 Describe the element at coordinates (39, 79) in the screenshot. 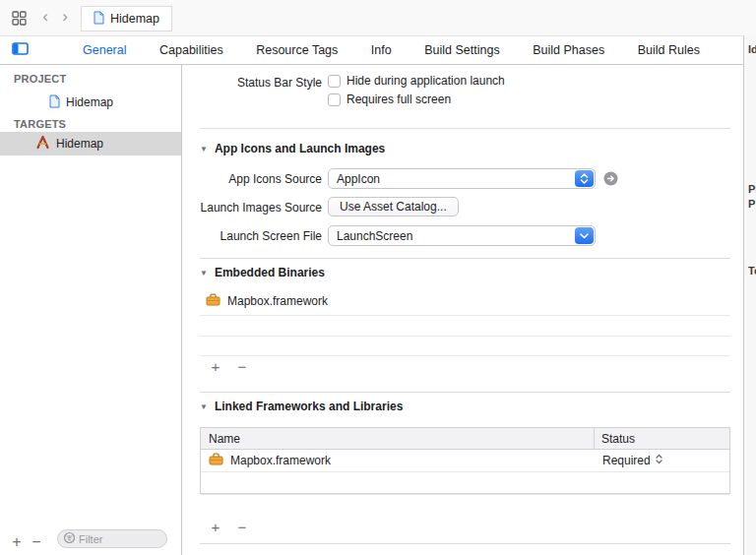

I see `project-section-header: PROJECT` at that location.